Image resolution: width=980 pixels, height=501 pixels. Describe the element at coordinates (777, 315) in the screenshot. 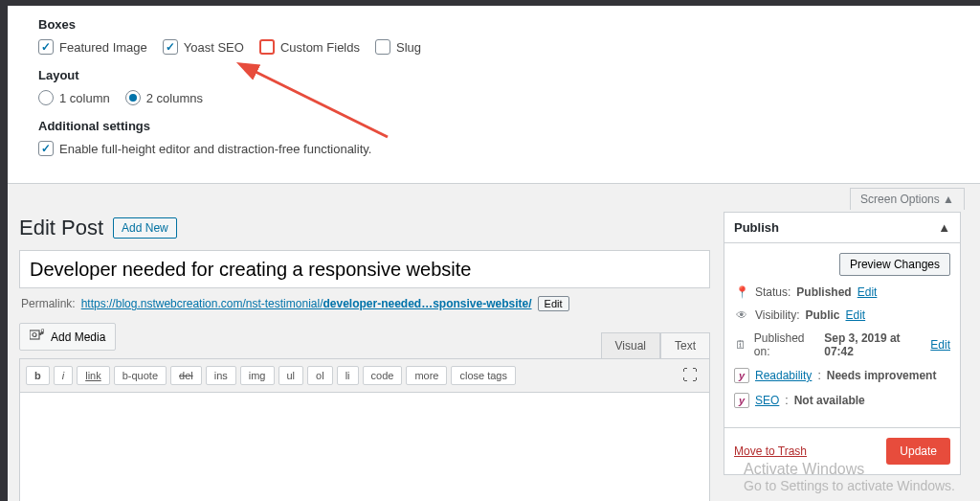

I see `visibility-label: Visibility:` at that location.